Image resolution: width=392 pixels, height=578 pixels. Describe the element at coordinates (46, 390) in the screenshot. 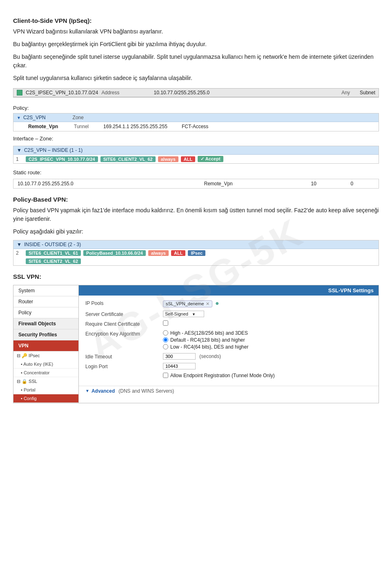

I see `tree-portal: • Portal` at that location.